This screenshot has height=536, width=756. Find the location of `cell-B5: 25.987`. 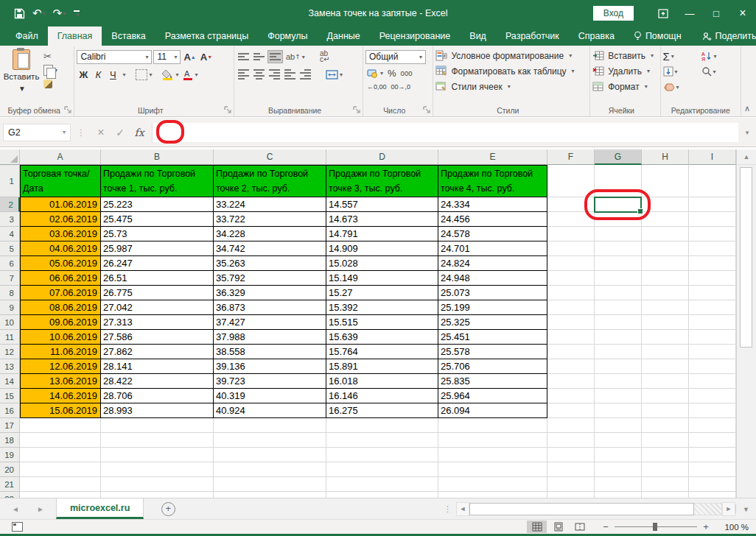

cell-B5: 25.987 is located at coordinates (158, 249).